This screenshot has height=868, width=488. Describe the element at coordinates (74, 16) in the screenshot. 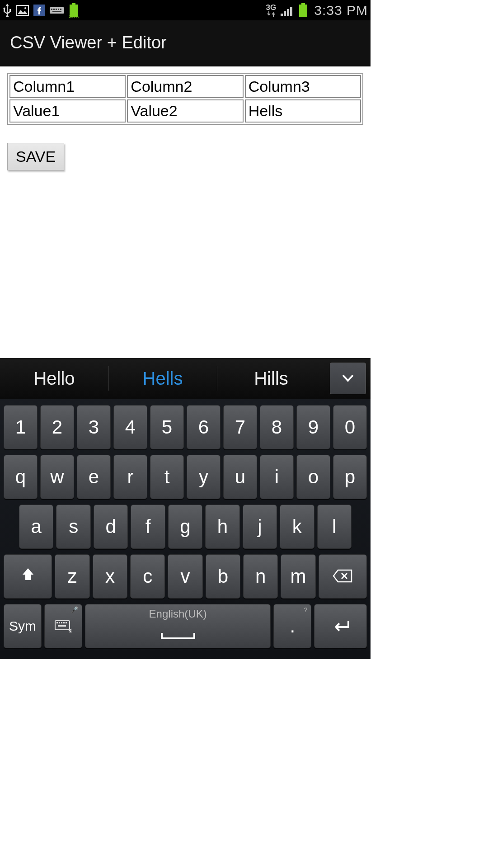

I see `battery-percent-label: 100%` at that location.